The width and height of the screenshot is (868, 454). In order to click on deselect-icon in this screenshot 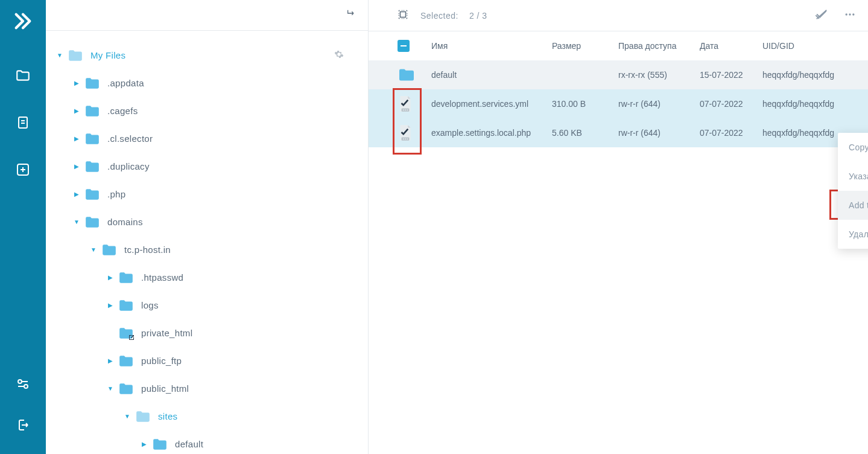, I will do `click(822, 16)`.